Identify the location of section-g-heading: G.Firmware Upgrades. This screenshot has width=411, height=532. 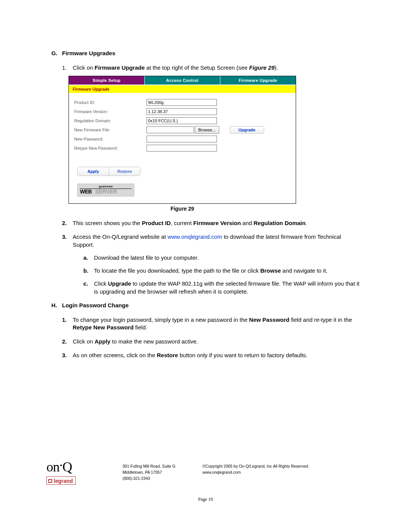
(207, 53).